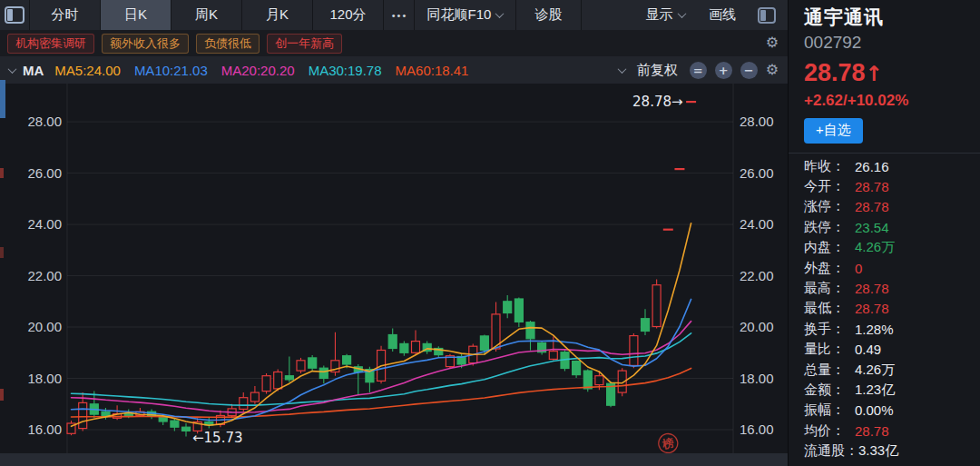 The image size is (980, 466). Describe the element at coordinates (892, 186) in the screenshot. I see `stat-row: 今开28.78` at that location.